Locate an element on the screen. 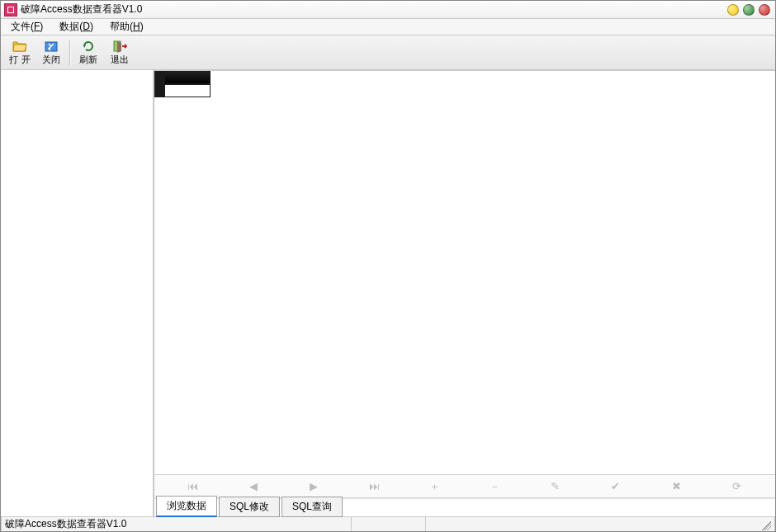 The width and height of the screenshot is (776, 532). open-label: 打 开 is located at coordinates (20, 59).